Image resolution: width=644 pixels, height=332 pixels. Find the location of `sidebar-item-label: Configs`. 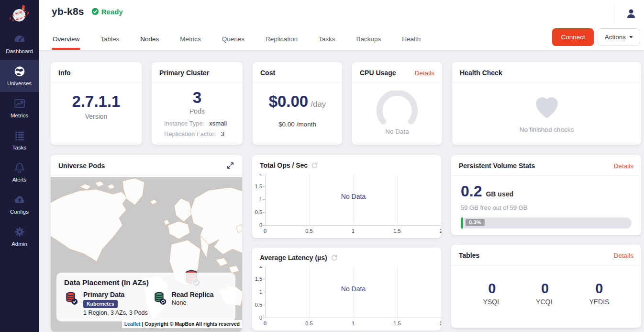

sidebar-item-label: Configs is located at coordinates (19, 212).